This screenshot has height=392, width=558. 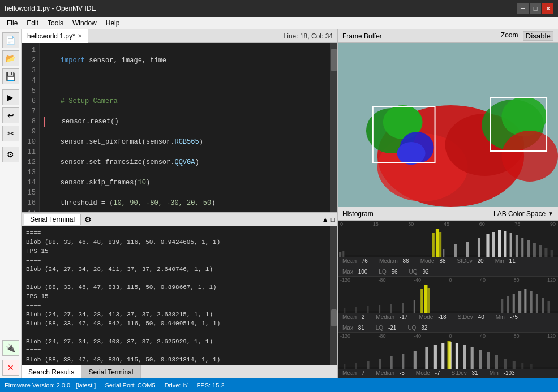 I want to click on scissors-button: ✂, so click(x=11, y=133).